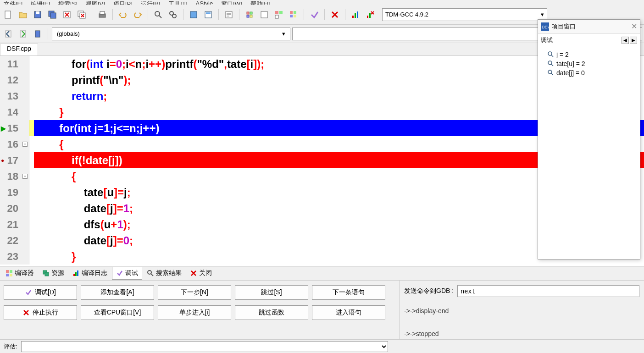 The height and width of the screenshot is (353, 644). Describe the element at coordinates (138, 15) in the screenshot. I see `redo-icon` at that location.